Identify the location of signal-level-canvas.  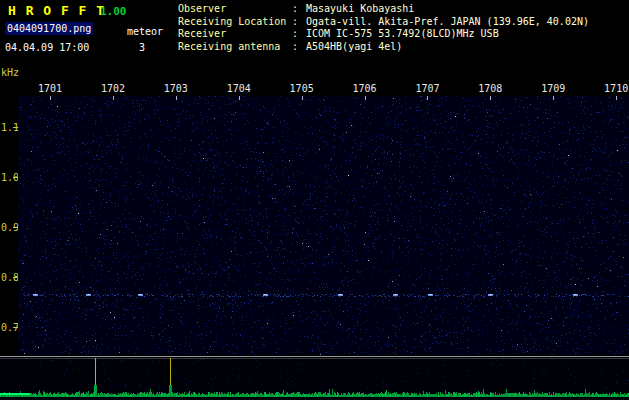
(314, 378).